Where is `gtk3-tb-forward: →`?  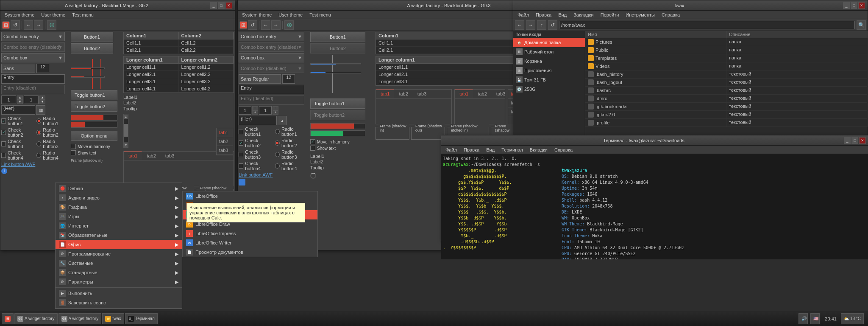 gtk3-tb-forward: → is located at coordinates (276, 25).